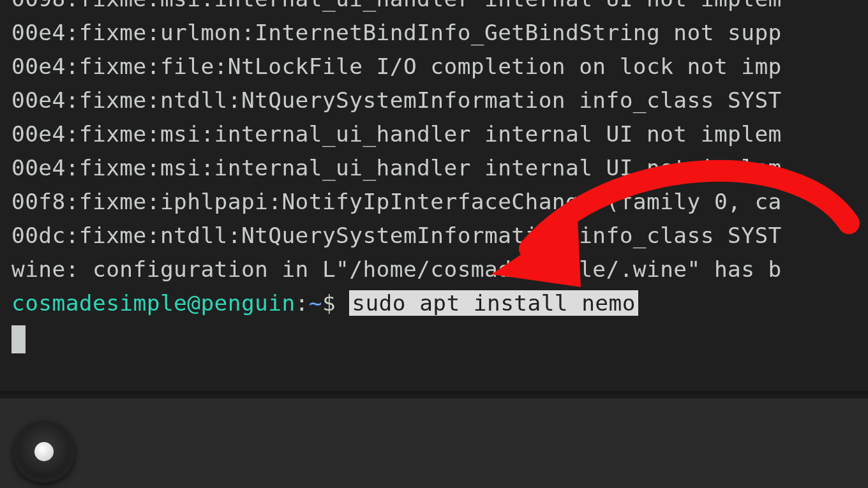 This screenshot has height=488, width=868. I want to click on typed-command: sudo apt install nemo, so click(494, 303).